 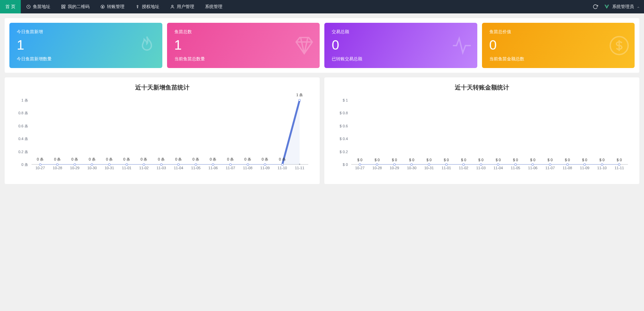 What do you see at coordinates (114, 7) in the screenshot?
I see `nav-left: 首 页鱼苗地址我的二维码转账管理授权地址用户管理系统管理` at bounding box center [114, 7].